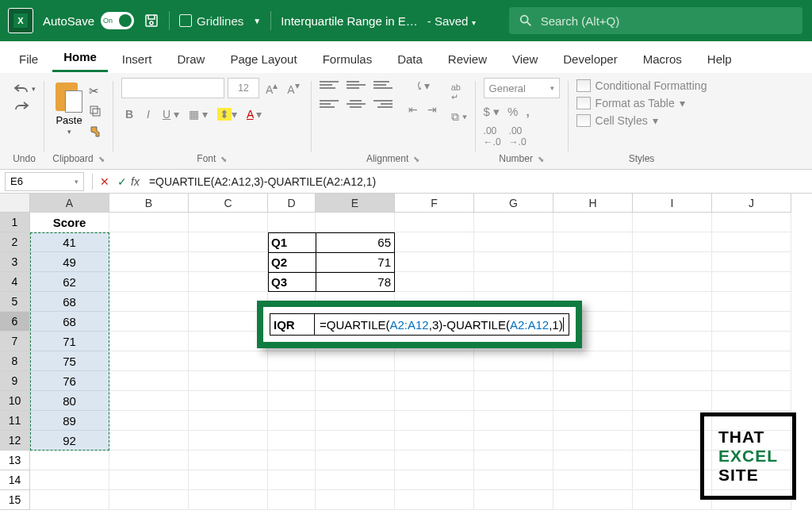 The height and width of the screenshot is (514, 812). Describe the element at coordinates (228, 243) in the screenshot. I see `cell-C2` at that location.